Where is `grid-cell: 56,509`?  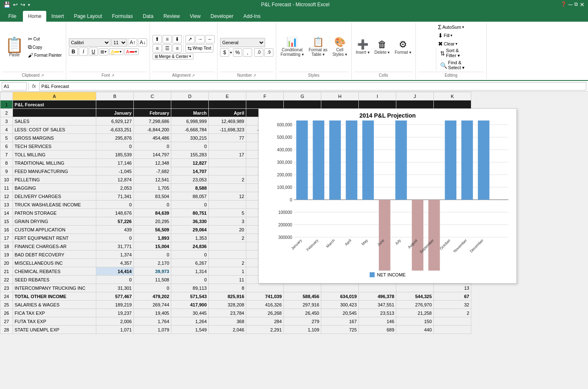
grid-cell: 56,509 is located at coordinates (153, 230).